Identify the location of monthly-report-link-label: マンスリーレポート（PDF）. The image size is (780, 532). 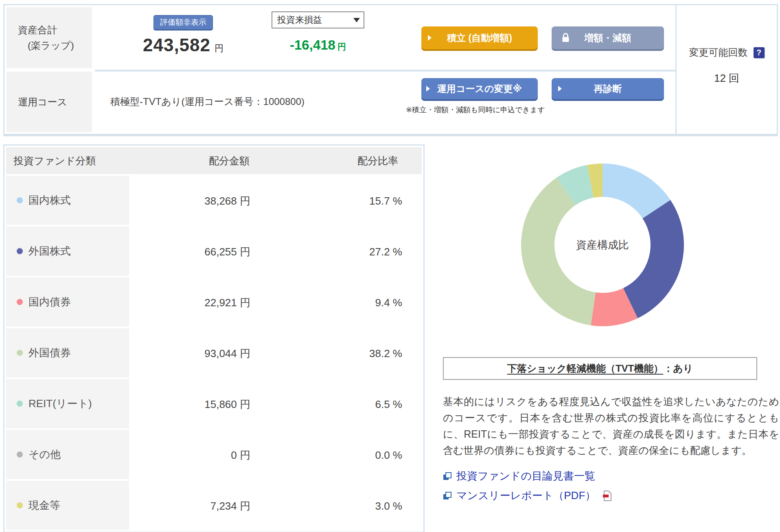
(526, 495).